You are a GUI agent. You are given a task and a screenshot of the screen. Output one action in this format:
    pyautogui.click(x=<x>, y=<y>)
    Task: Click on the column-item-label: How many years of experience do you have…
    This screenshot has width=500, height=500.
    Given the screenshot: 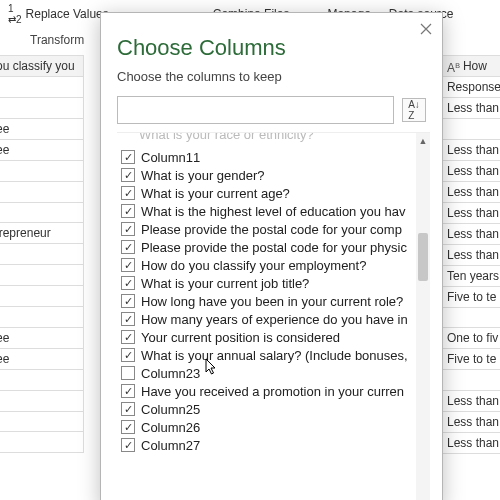 What is the action you would take?
    pyautogui.click(x=274, y=320)
    